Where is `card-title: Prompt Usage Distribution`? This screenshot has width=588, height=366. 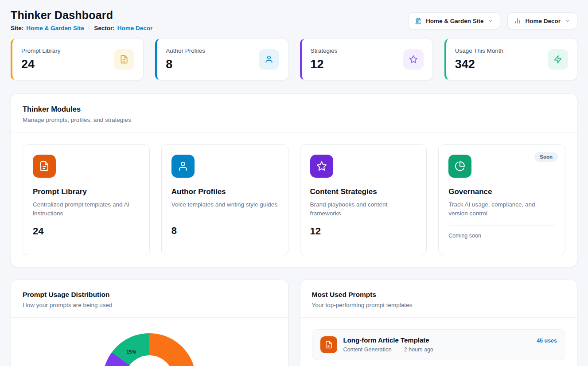
card-title: Prompt Usage Distribution is located at coordinates (150, 295).